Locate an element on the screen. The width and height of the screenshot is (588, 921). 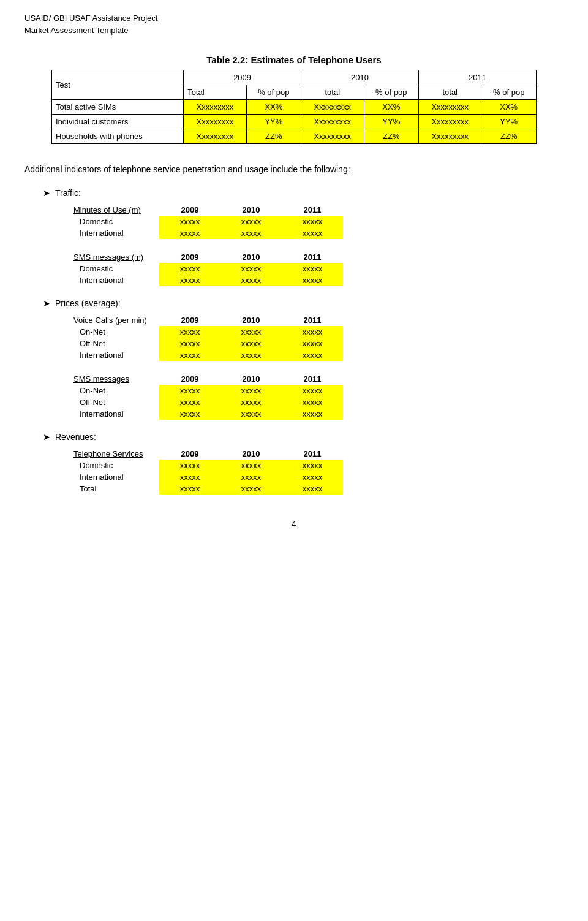
col-test: Test is located at coordinates (118, 85).